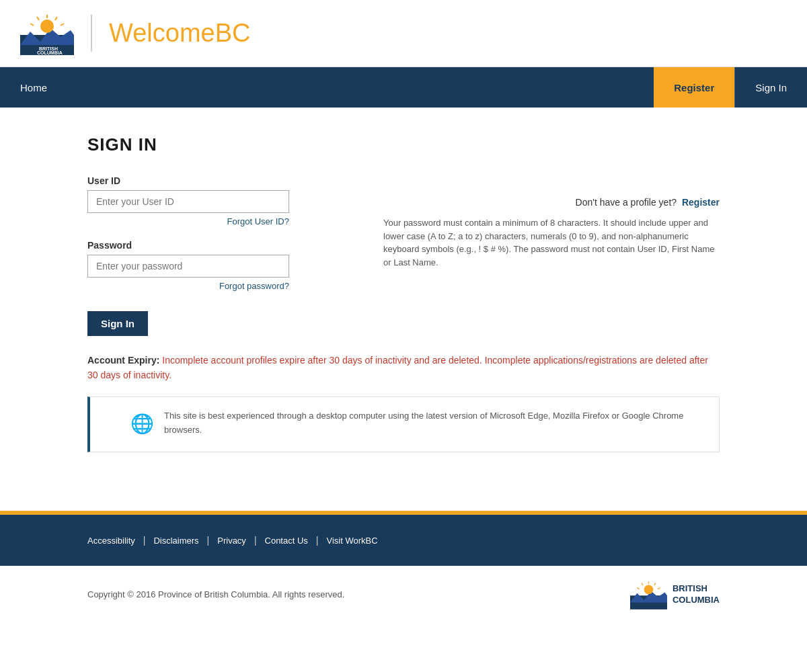 This screenshot has width=807, height=672. Describe the element at coordinates (188, 255) in the screenshot. I see `form-left: User ID Forgot User ID? Password Forgot …` at that location.